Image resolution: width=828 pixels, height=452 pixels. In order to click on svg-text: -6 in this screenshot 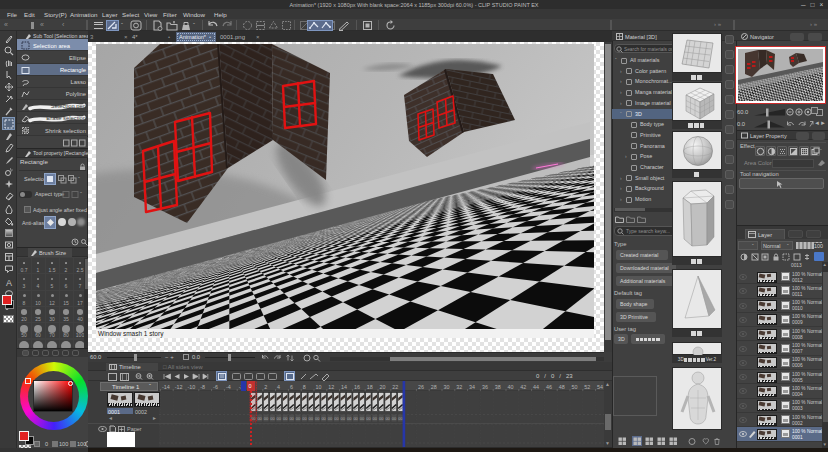, I will do `click(216, 387)`.